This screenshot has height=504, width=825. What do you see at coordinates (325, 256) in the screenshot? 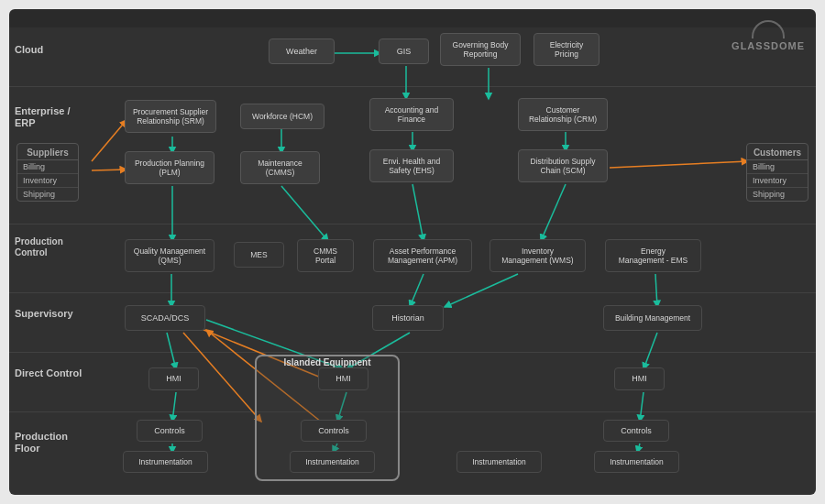
I see `cmms-portal-node: CMMSPortal` at bounding box center [325, 256].